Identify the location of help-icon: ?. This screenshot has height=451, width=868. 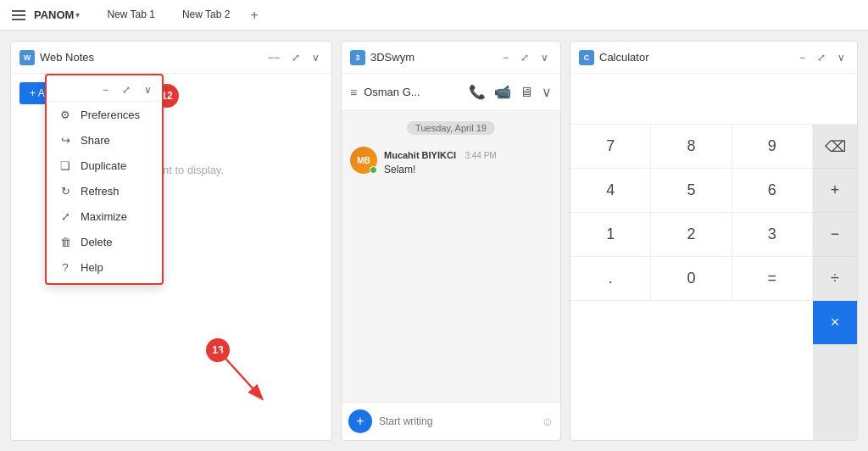
(65, 267).